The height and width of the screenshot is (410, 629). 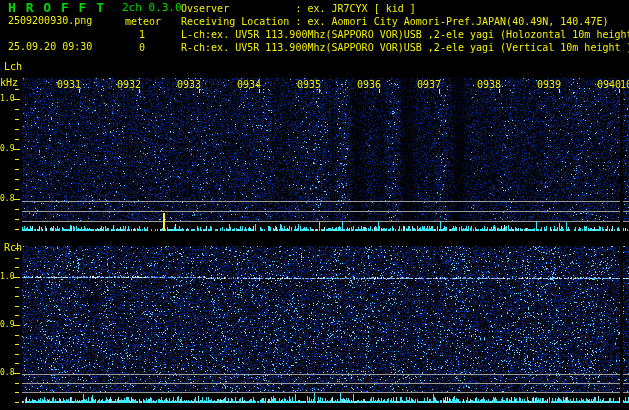 What do you see at coordinates (56, 8) in the screenshot?
I see `app-title: H R O F F T` at bounding box center [56, 8].